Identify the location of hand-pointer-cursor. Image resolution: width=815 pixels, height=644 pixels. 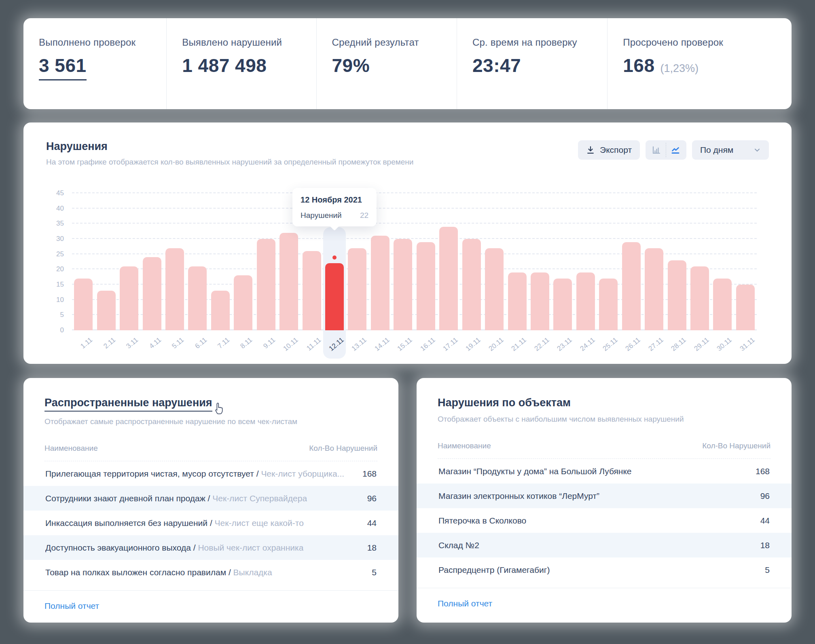
(219, 409).